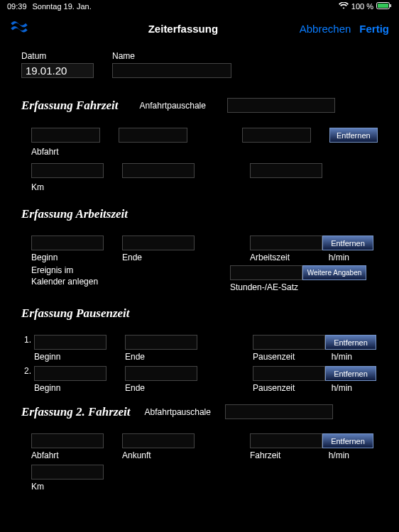 This screenshot has height=532, width=399. Describe the element at coordinates (279, 411) in the screenshot. I see `abfahrtpauschale-input` at that location.